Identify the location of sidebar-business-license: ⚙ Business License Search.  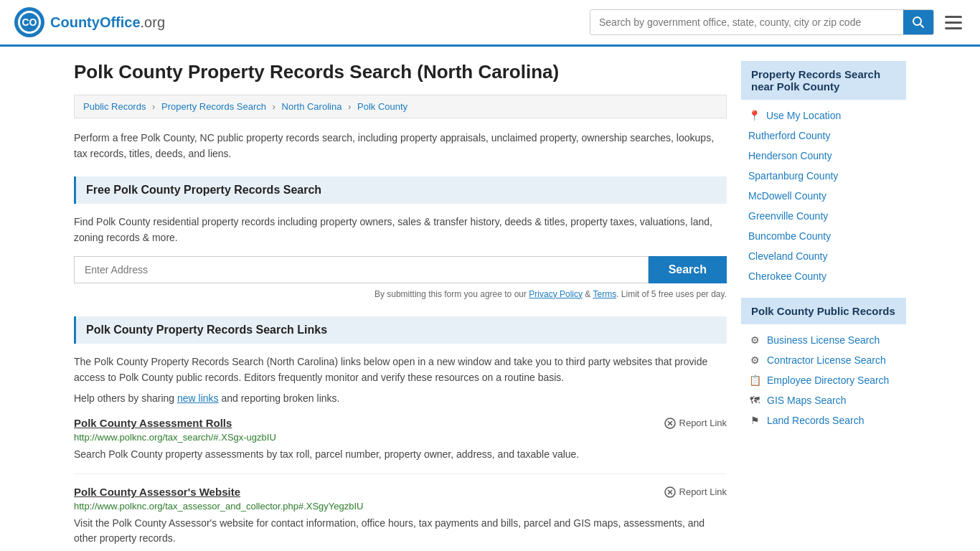
(824, 340).